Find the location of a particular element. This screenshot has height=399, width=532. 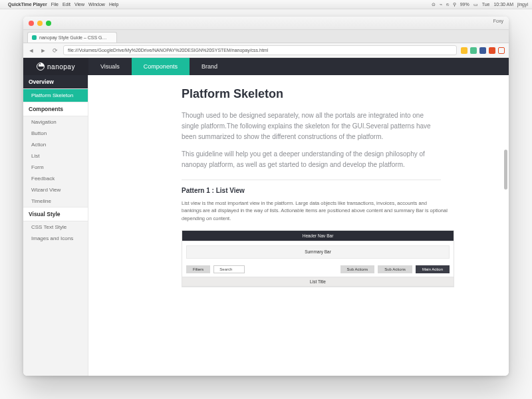

sidebar-item-wizard-view: Wizard View is located at coordinates (56, 190).